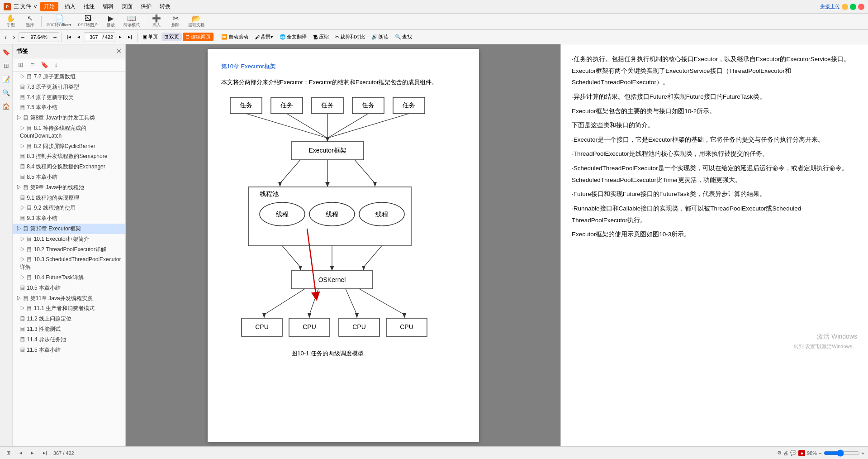  I want to click on home-strip-icon: 🏠, so click(6, 106).